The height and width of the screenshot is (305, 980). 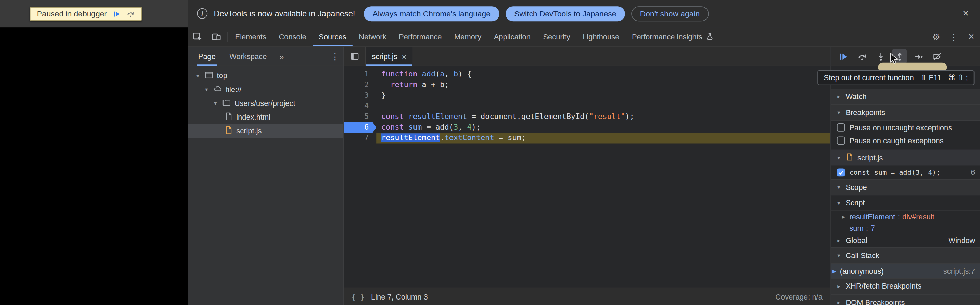 I want to click on section-breakpoints: ▾ Breakpoints, so click(x=905, y=113).